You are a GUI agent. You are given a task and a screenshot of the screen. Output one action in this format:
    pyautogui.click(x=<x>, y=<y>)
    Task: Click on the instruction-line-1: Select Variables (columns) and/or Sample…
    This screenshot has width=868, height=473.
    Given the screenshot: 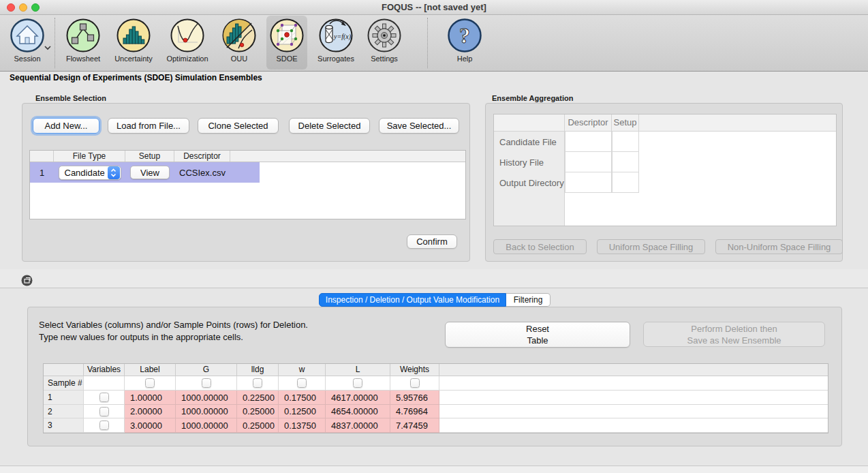 What is the action you would take?
    pyautogui.click(x=173, y=325)
    